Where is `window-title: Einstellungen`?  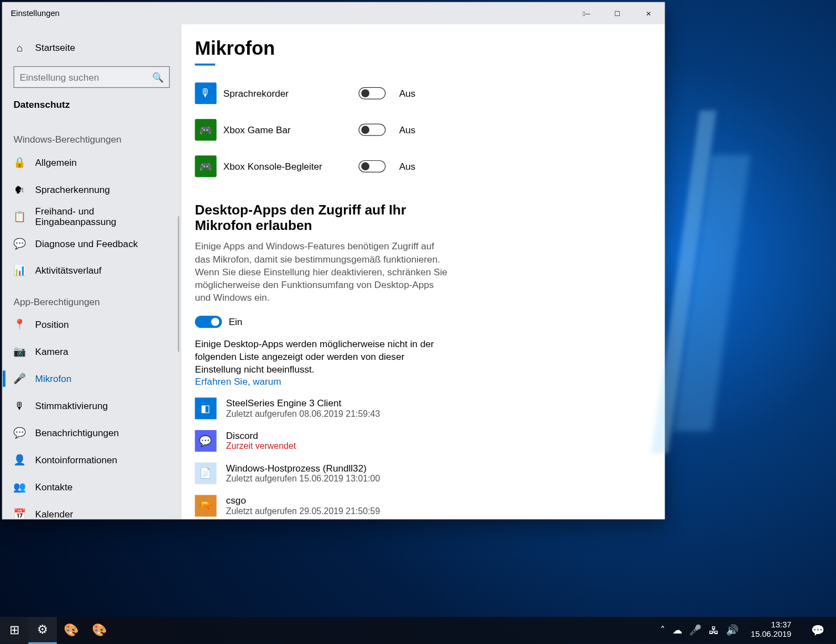 window-title: Einstellungen is located at coordinates (35, 13).